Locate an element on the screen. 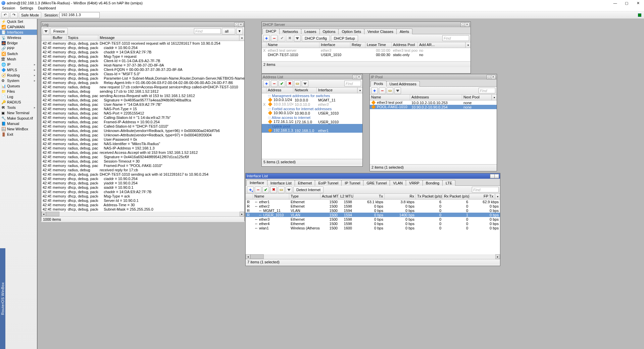  addr-row: ::: Managment addresses for switches is located at coordinates (312, 95).